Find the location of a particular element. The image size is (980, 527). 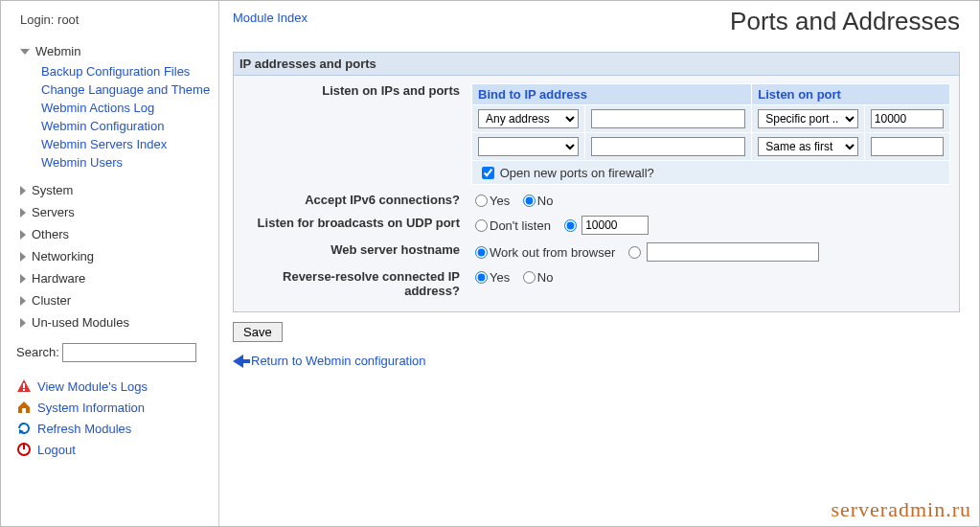

return-arrow-icon is located at coordinates (238, 361).